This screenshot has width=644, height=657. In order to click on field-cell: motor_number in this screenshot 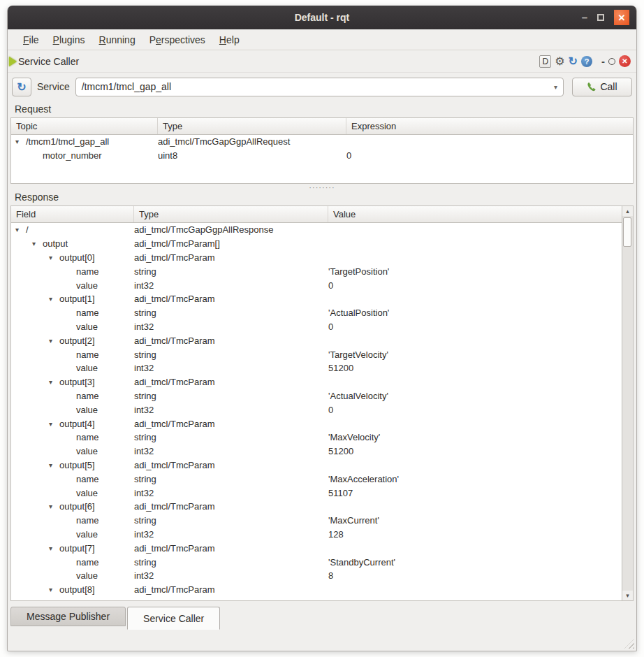, I will do `click(73, 155)`.